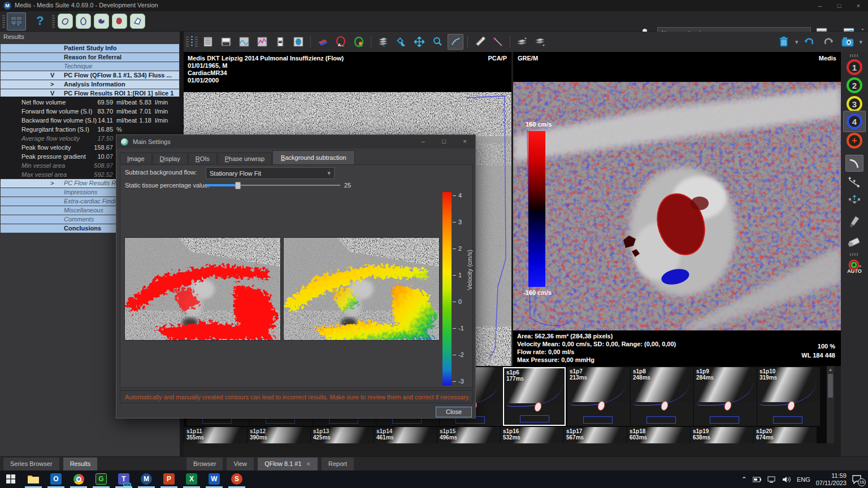 The height and width of the screenshot is (488, 868). I want to click on thumbnail-s1p20: s1p20674ms, so click(785, 435).